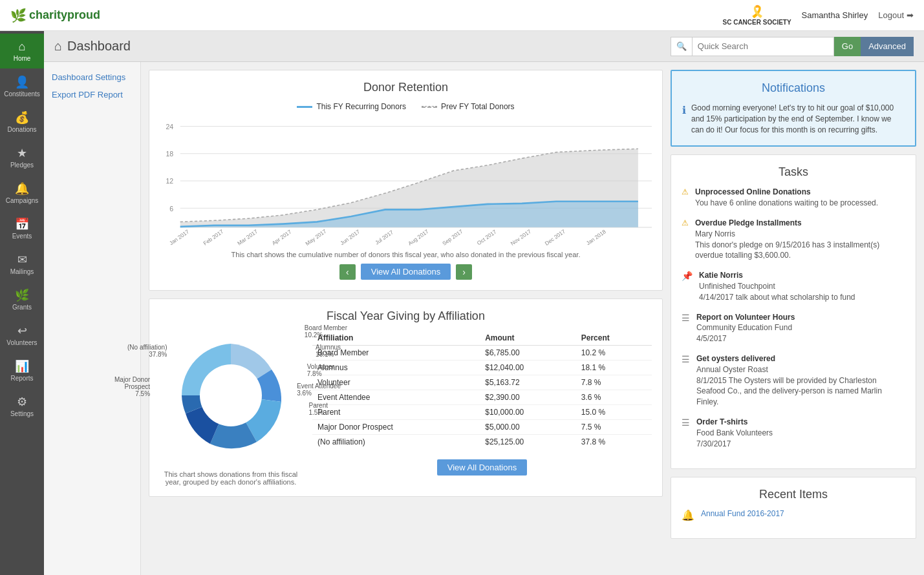 The height and width of the screenshot is (575, 924). What do you see at coordinates (92, 47) in the screenshot?
I see `page-title: ⌂ Dashboard` at bounding box center [92, 47].